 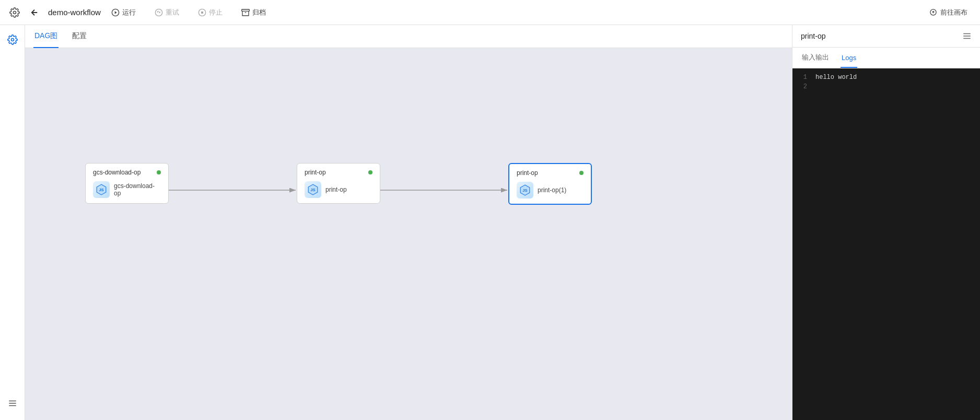 What do you see at coordinates (189, 13) in the screenshot?
I see `toolbar-actions: 运行 重试 停止` at bounding box center [189, 13].